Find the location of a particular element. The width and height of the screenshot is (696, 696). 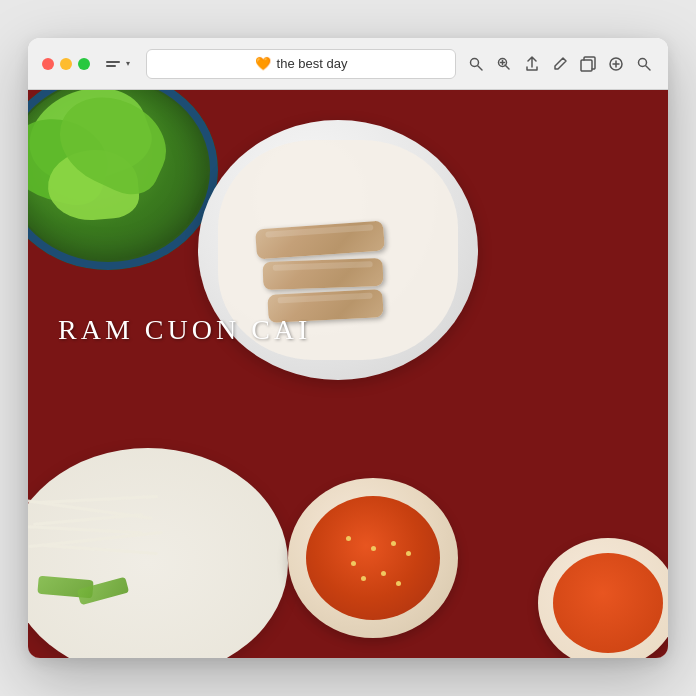

dish-title: RAM CUON CAI is located at coordinates (184, 330).